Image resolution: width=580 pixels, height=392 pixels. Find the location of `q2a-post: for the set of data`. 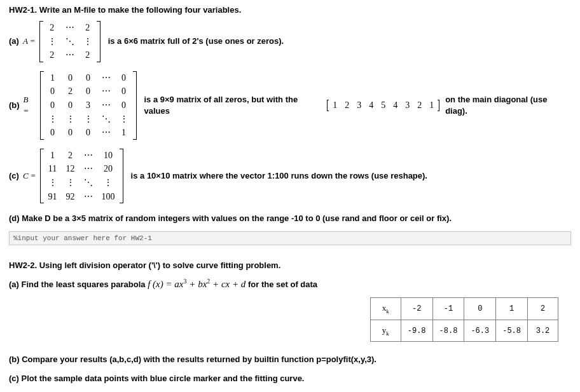

q2a-post: for the set of data is located at coordinates (282, 285).